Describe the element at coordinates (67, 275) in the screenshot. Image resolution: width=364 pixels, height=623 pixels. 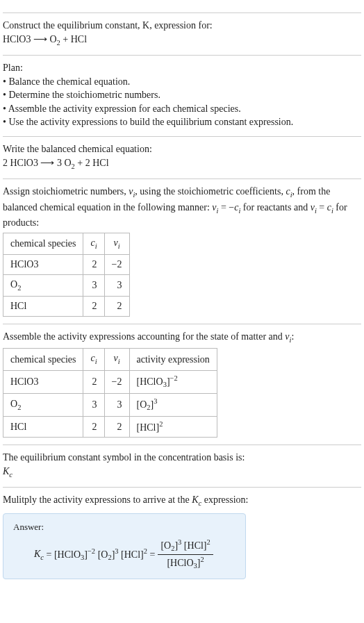
I see `stoich-table: chemical species ci νi HClO3 2 −2 O2 3 3…` at that location.